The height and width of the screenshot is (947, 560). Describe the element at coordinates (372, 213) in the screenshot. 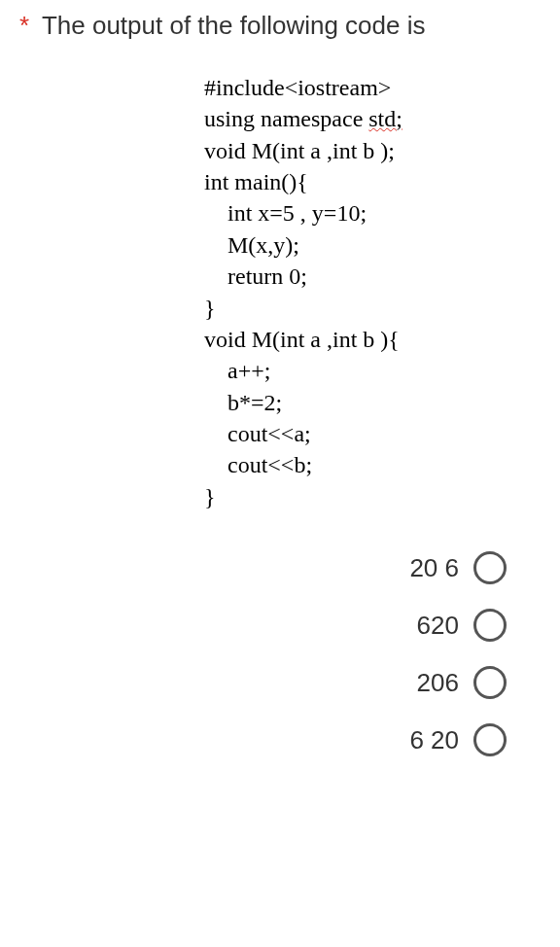

I see `code-line: int x=5 , y=10;` at that location.